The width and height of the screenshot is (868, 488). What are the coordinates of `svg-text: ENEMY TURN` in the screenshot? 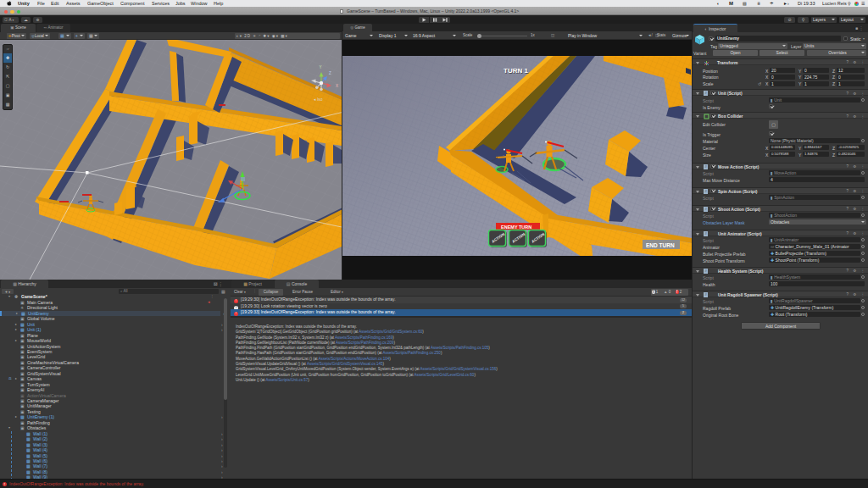 It's located at (516, 227).